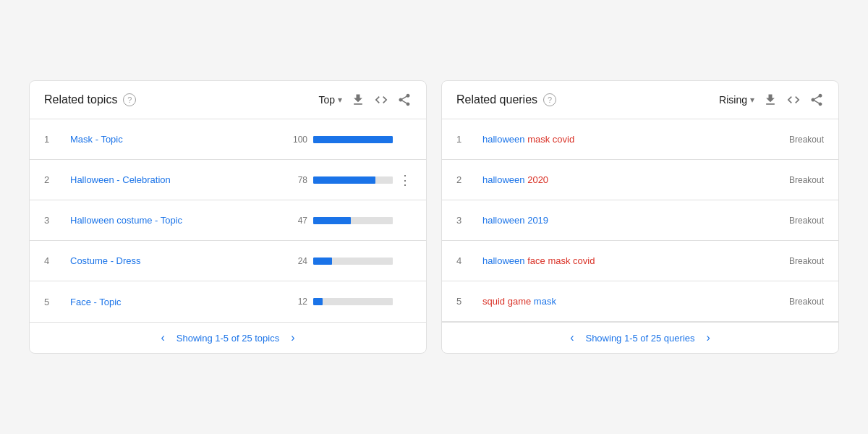  I want to click on query-rank: 4, so click(464, 260).